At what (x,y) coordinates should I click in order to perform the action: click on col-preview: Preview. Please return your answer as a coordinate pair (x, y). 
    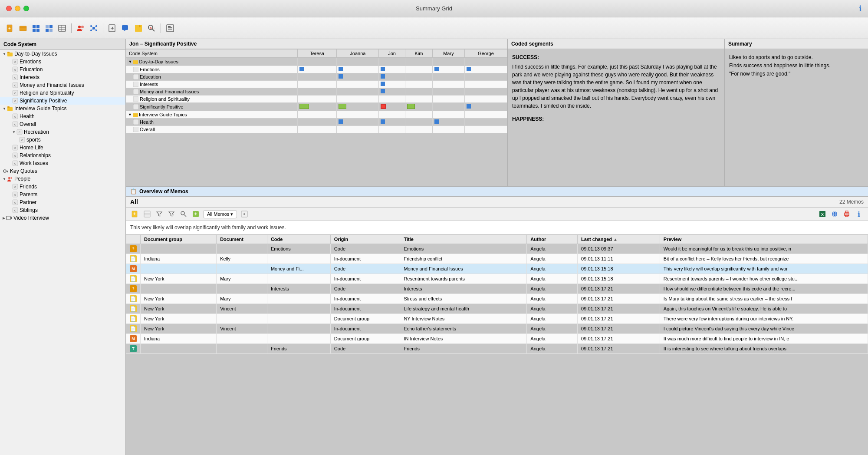
    Looking at the image, I should click on (764, 240).